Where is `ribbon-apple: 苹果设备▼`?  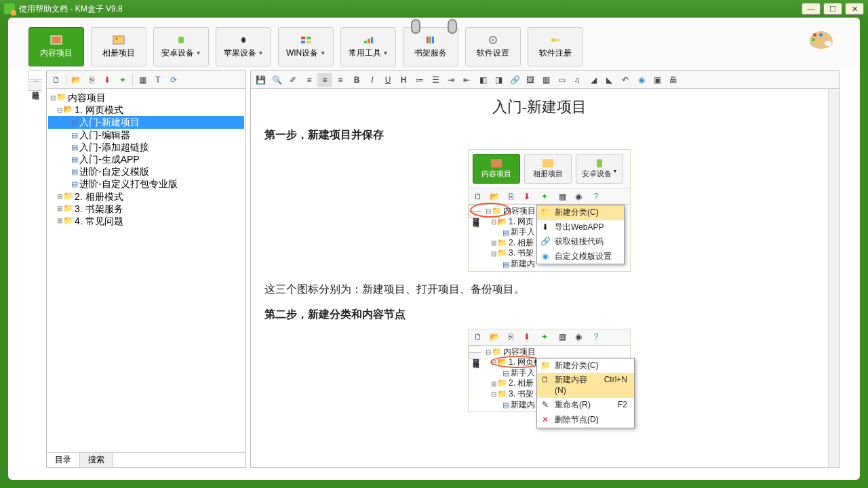 ribbon-apple: 苹果设备▼ is located at coordinates (243, 47).